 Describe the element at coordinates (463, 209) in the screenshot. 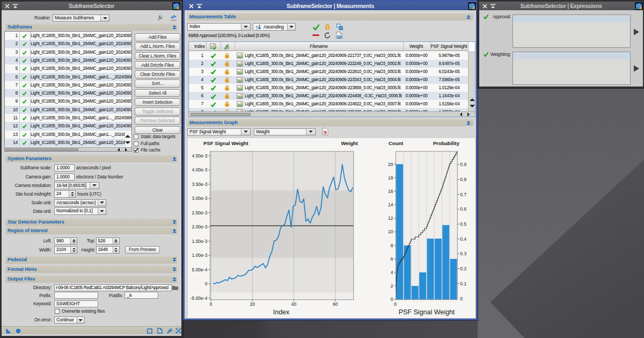

I see `svg-text: 0.6` at that location.